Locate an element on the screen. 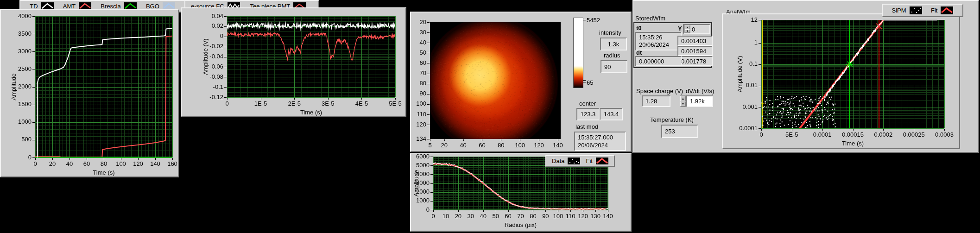 The width and height of the screenshot is (980, 233). storedwfm-cluster: t0 15:35:26 20/06/2024 Y ▲▼ 0 0.001403 0… is located at coordinates (673, 45).